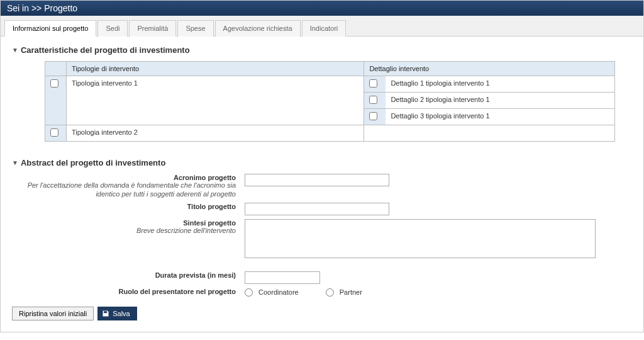  Describe the element at coordinates (317, 180) in the screenshot. I see `acronimo-input` at that location.